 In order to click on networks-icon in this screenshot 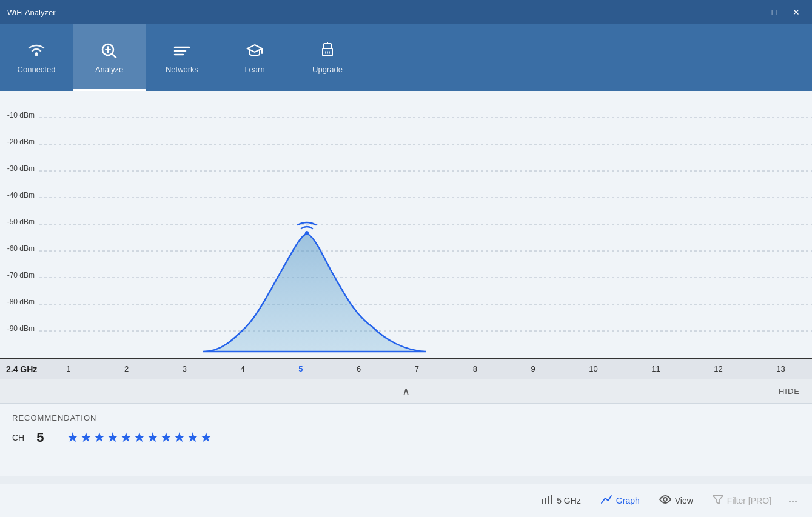, I will do `click(182, 51)`.